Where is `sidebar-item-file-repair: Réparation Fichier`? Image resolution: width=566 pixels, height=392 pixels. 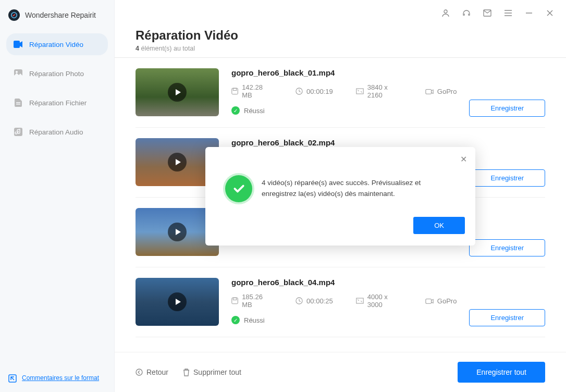 sidebar-item-file-repair: Réparation Fichier is located at coordinates (57, 103).